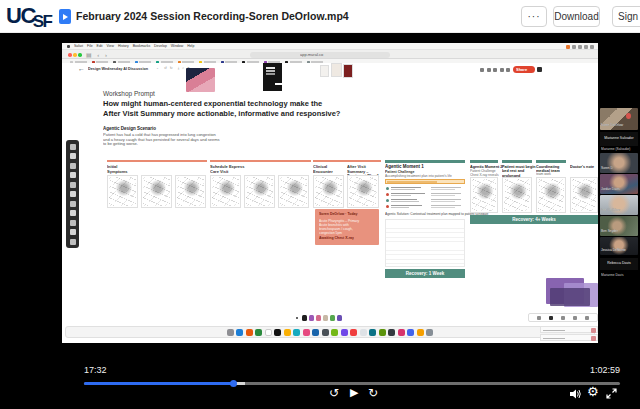 This screenshot has width=640, height=409. What do you see at coordinates (539, 318) in the screenshot?
I see `zoom-out-icon` at bounding box center [539, 318].